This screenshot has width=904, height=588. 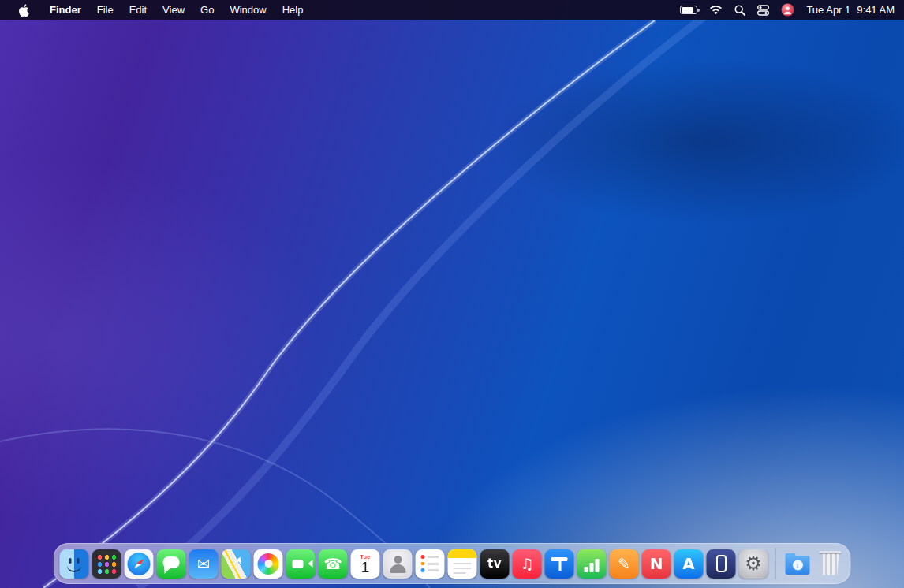 I want to click on dock-notes, so click(x=462, y=564).